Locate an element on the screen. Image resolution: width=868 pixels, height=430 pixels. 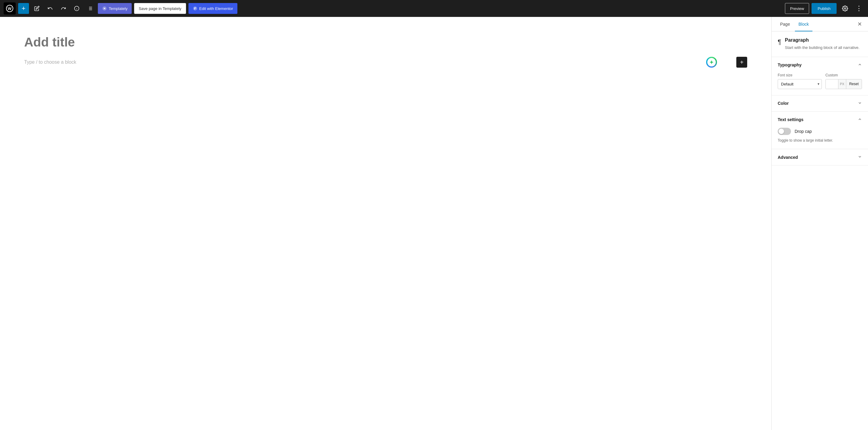
templately-button: Templately is located at coordinates (115, 8).